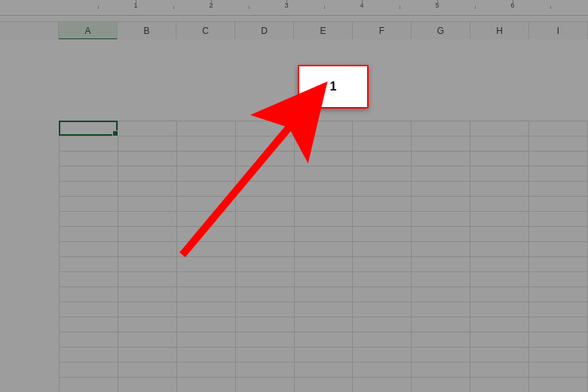 This screenshot has width=588, height=392. What do you see at coordinates (323, 31) in the screenshot?
I see `column-header-E: E` at bounding box center [323, 31].